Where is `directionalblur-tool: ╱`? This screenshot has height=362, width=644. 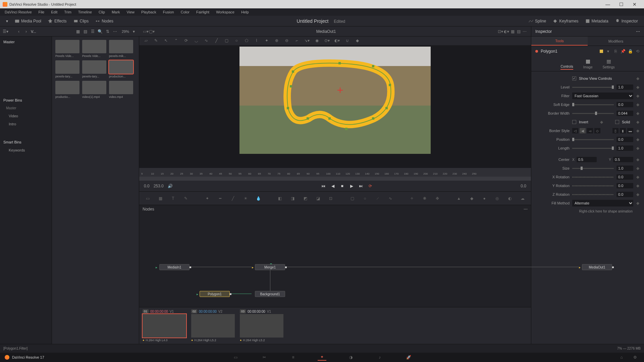
directionalblur-tool: ╱ is located at coordinates (233, 198).